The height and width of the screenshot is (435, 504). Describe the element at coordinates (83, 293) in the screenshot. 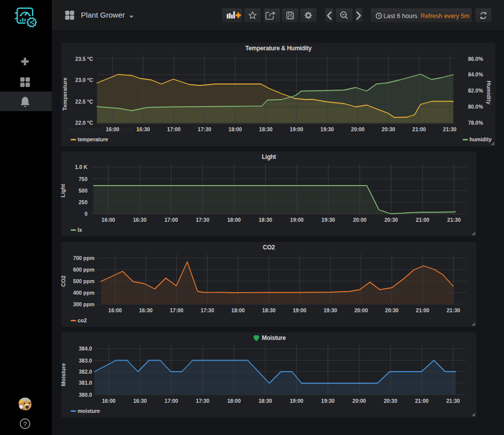

I see `svg-text: 400 ppm` at that location.